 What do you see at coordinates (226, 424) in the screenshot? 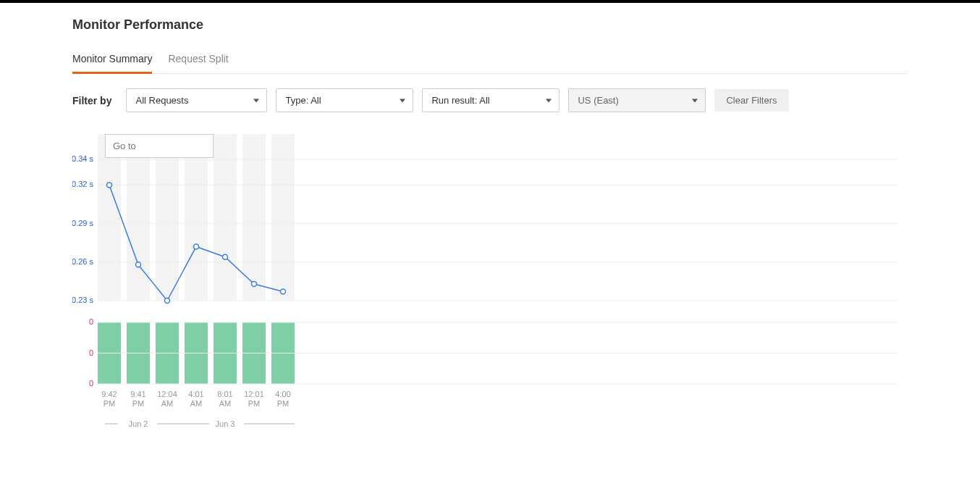
I see `svg-text: Jun 3` at bounding box center [226, 424].